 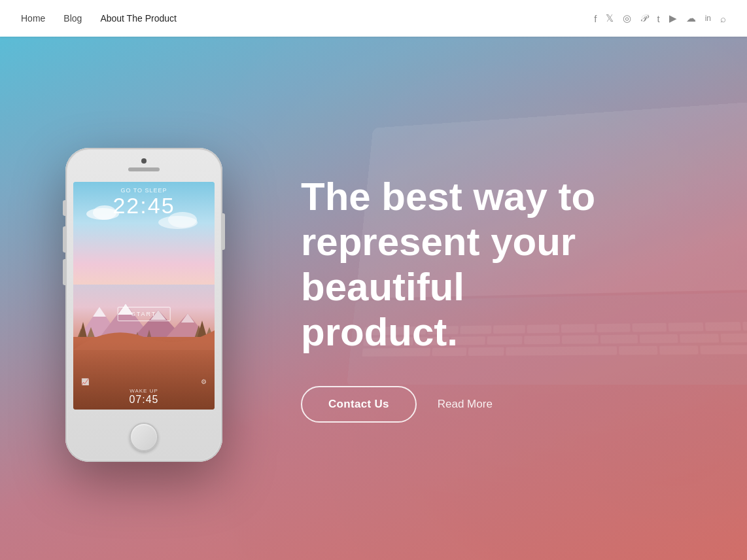 What do you see at coordinates (33, 18) in the screenshot?
I see `nav-home: Home` at bounding box center [33, 18].